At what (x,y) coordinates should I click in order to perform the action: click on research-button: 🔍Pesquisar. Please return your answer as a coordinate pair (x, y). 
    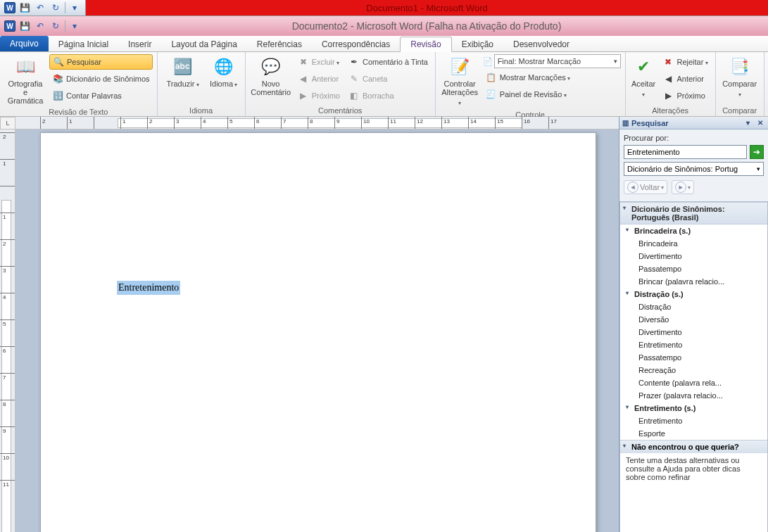
    Looking at the image, I should click on (101, 62).